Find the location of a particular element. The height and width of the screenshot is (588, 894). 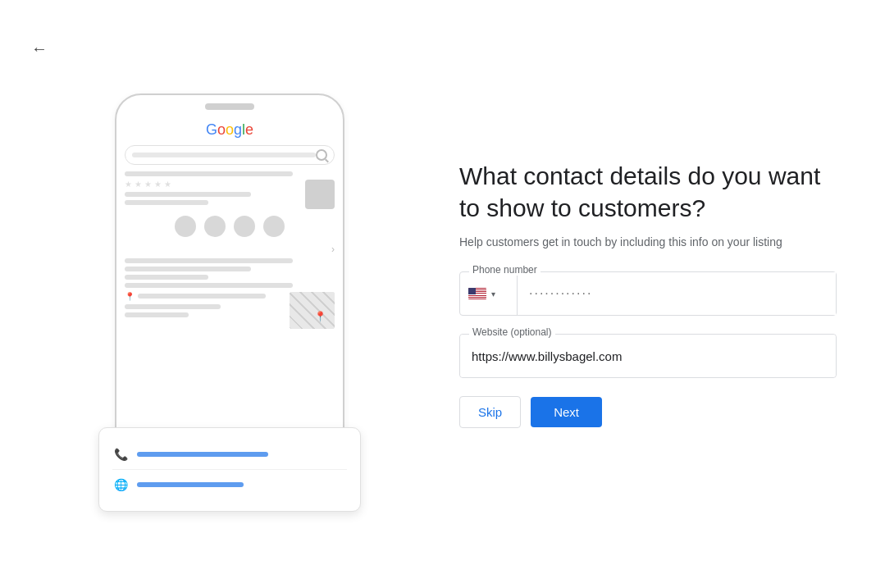

stars-row: ★★★★★ is located at coordinates (212, 184).